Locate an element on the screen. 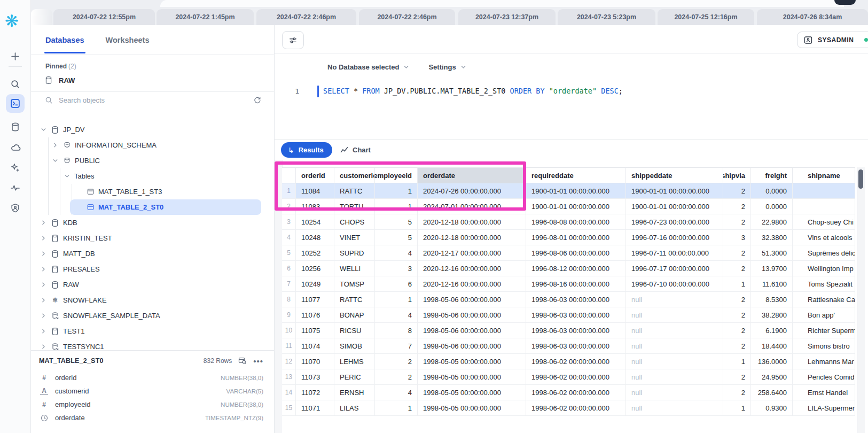  table-row-5: 510252SUPRD42020-12-17 00:00:00.0001996-… is located at coordinates (568, 253).